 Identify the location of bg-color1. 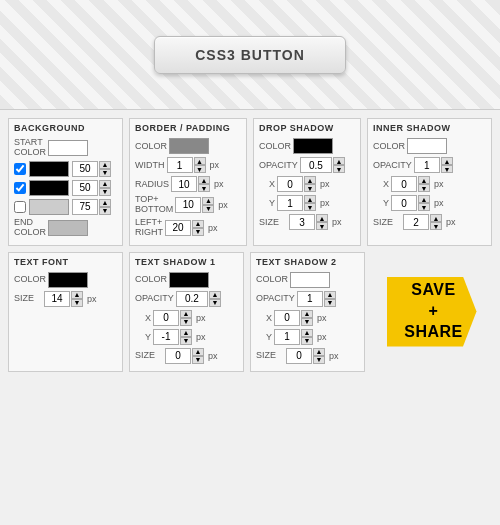
(49, 169).